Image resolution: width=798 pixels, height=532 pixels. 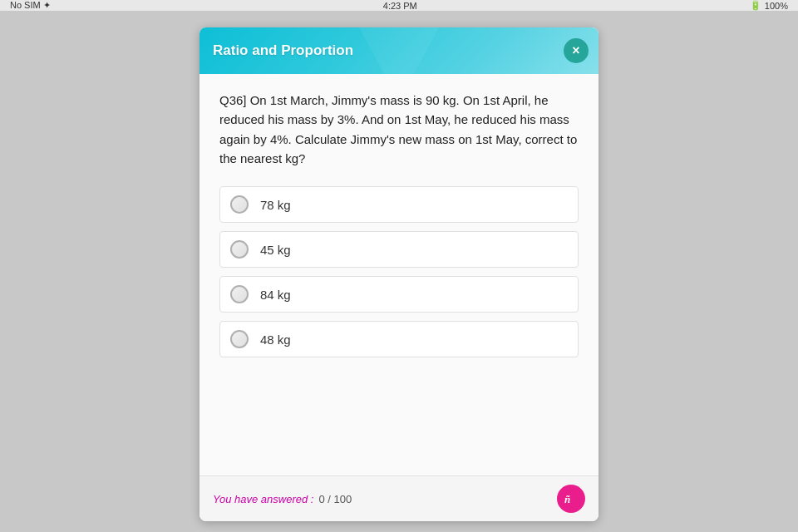 What do you see at coordinates (276, 294) in the screenshot?
I see `option-c-label: 84 kg` at bounding box center [276, 294].